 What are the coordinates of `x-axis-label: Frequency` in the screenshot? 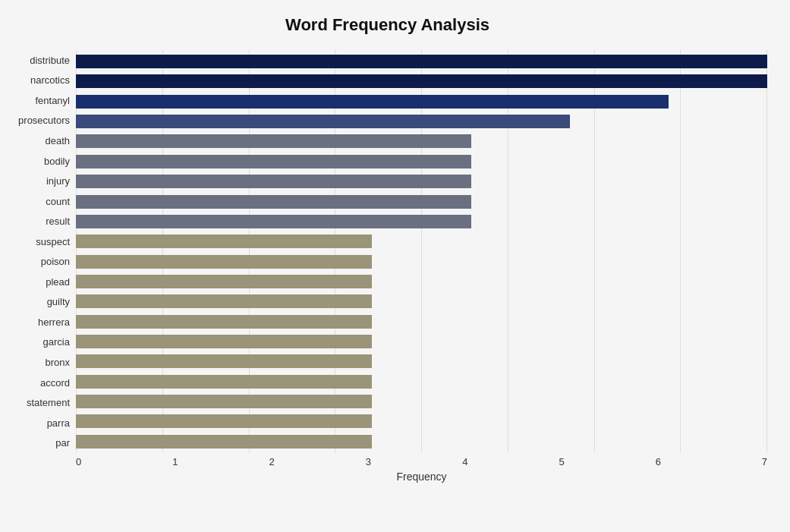 It's located at (422, 477).